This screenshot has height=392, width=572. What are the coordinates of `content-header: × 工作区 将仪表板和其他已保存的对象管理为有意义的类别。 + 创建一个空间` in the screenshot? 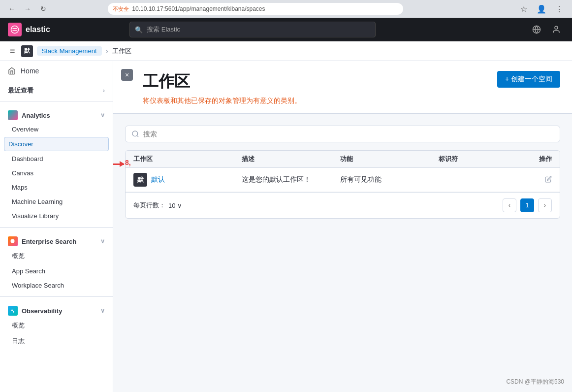 It's located at (343, 88).